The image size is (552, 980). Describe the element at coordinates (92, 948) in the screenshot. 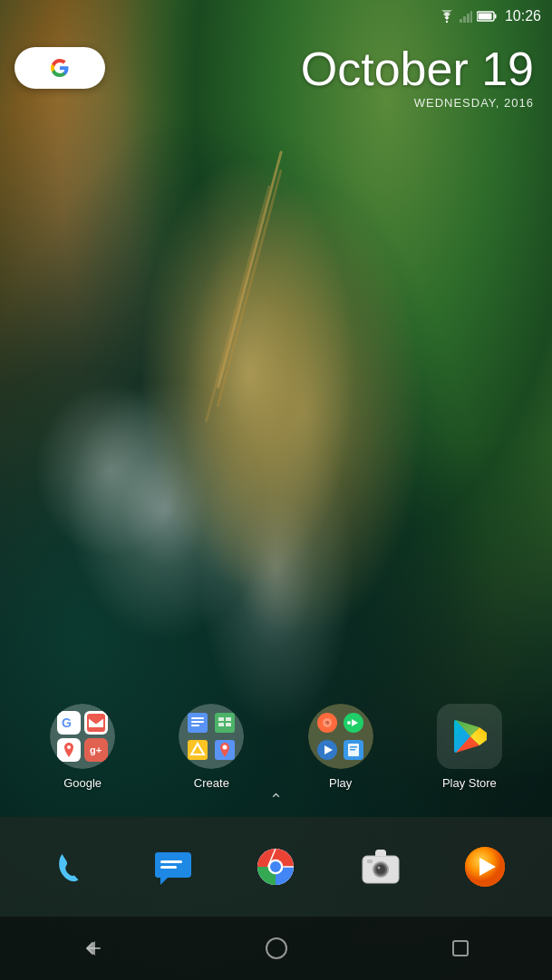

I see `nav-back-button` at that location.